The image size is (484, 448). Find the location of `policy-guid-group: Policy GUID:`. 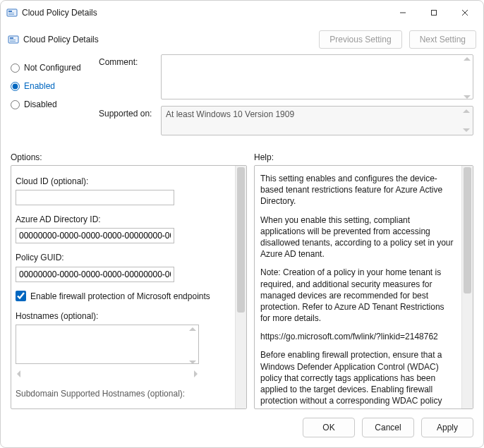

policy-guid-group: Policy GUID: is located at coordinates (123, 267).